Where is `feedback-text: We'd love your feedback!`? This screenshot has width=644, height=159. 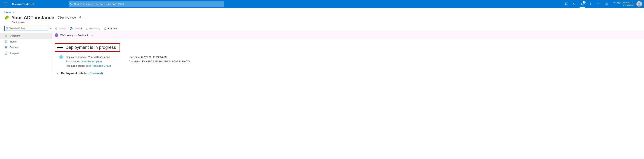 feedback-text: We'd love your feedback! is located at coordinates (74, 35).